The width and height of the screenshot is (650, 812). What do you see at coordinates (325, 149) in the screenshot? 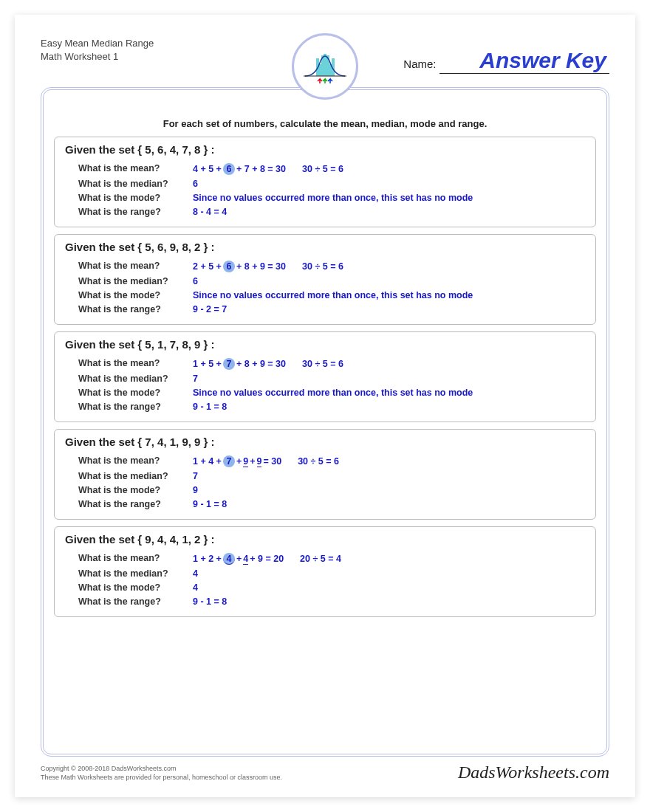
I see `problem-title: Given the set { 5, 6, 4, 7, 8 } :` at bounding box center [325, 149].